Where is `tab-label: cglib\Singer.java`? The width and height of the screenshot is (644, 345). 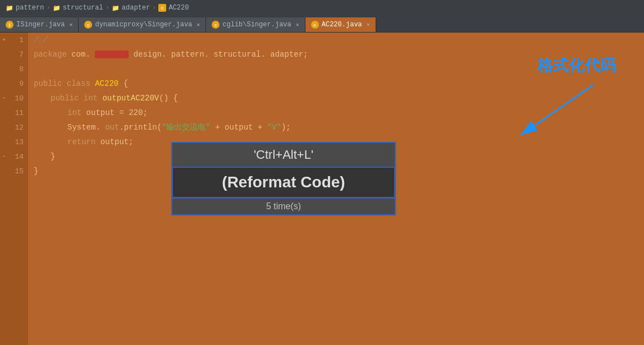 tab-label: cglib\Singer.java is located at coordinates (257, 25).